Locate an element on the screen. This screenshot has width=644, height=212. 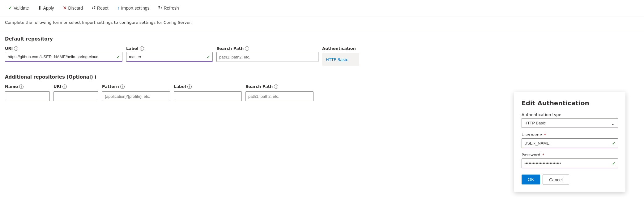
auth-label: Authentication is located at coordinates (341, 48).